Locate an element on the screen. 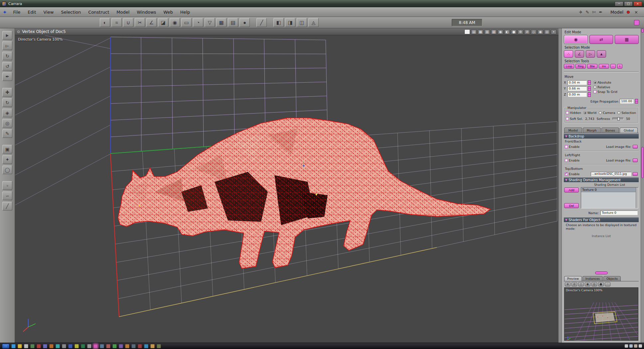  maximize-button: □ is located at coordinates (628, 4).